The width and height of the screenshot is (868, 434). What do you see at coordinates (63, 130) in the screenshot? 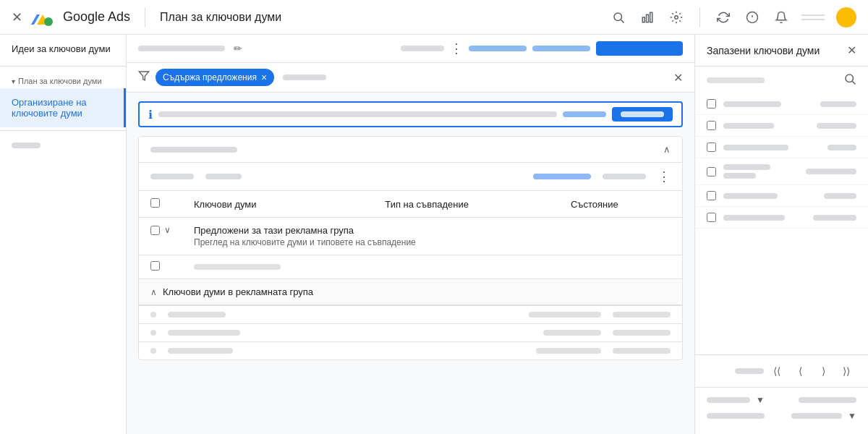
I see `sidebar-divider2` at bounding box center [63, 130].